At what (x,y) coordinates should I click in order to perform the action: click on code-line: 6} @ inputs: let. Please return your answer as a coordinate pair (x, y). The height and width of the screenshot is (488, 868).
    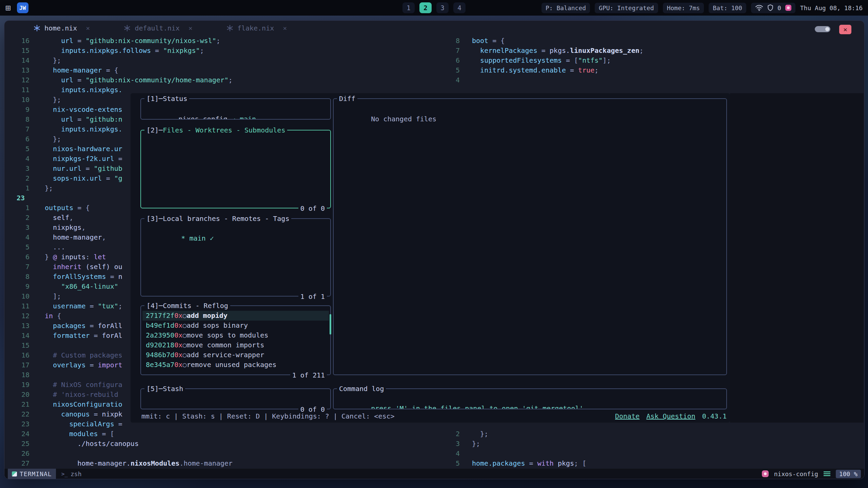
    Looking at the image, I should click on (60, 257).